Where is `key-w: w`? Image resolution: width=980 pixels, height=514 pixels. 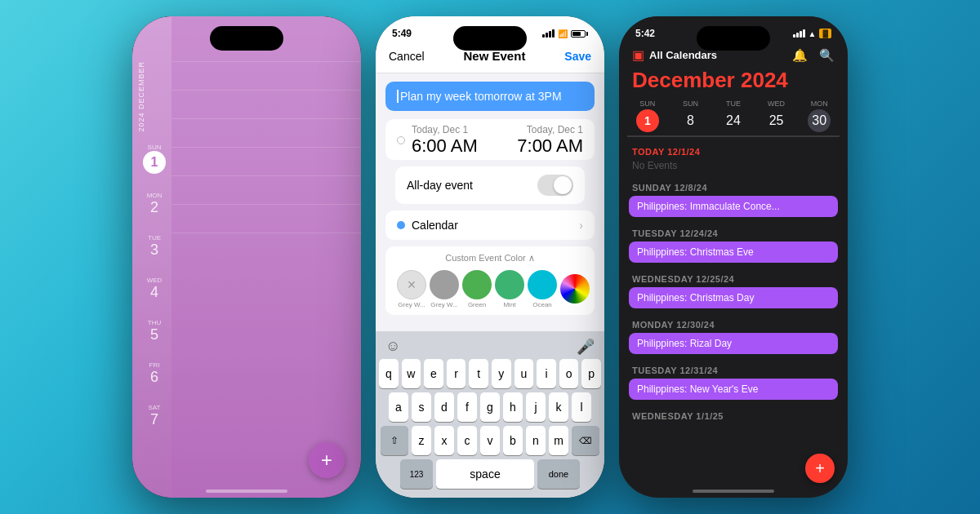 key-w: w is located at coordinates (412, 374).